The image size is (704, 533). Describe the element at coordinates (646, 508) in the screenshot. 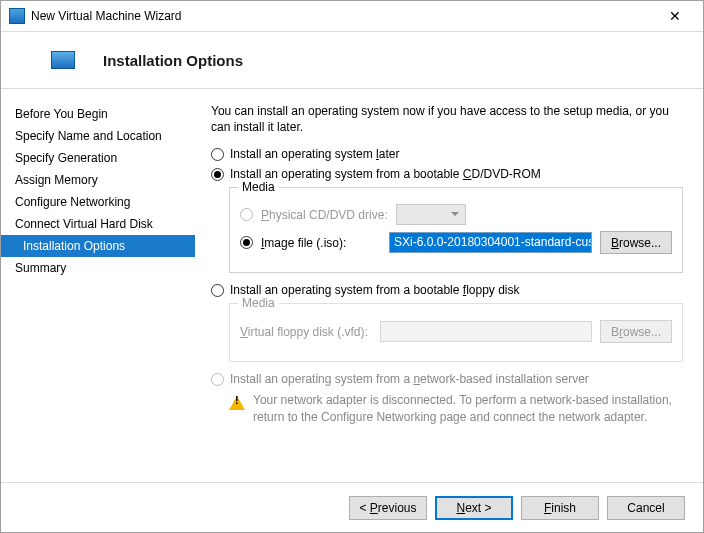

I see `cancel-button: Cancel` at that location.